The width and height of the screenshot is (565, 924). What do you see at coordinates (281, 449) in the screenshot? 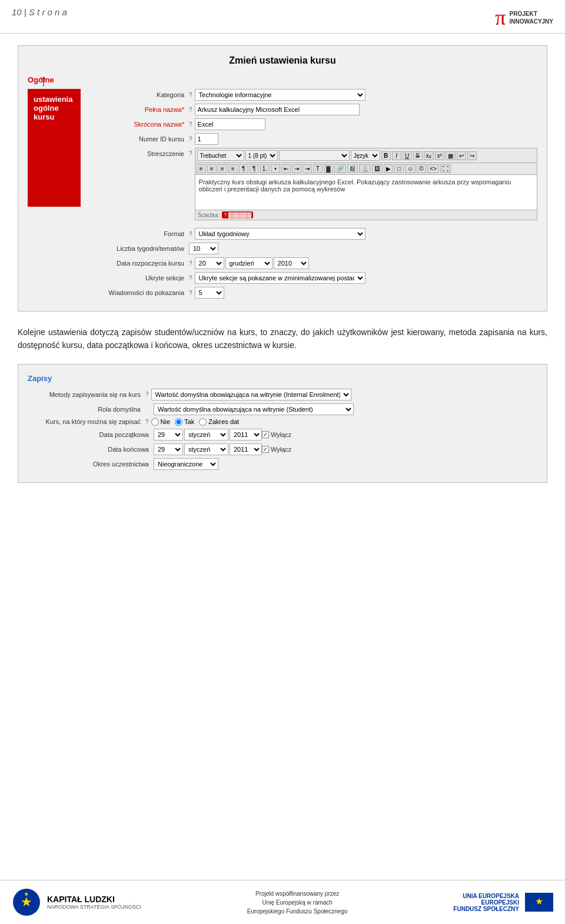
I see `dk-wyacz-label: Wyłącz` at bounding box center [281, 449].